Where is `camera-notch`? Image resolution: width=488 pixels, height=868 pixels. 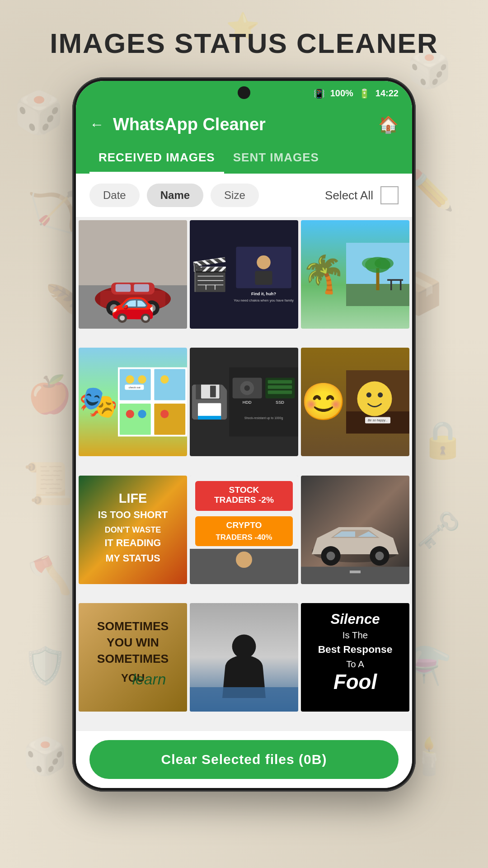 camera-notch is located at coordinates (244, 93).